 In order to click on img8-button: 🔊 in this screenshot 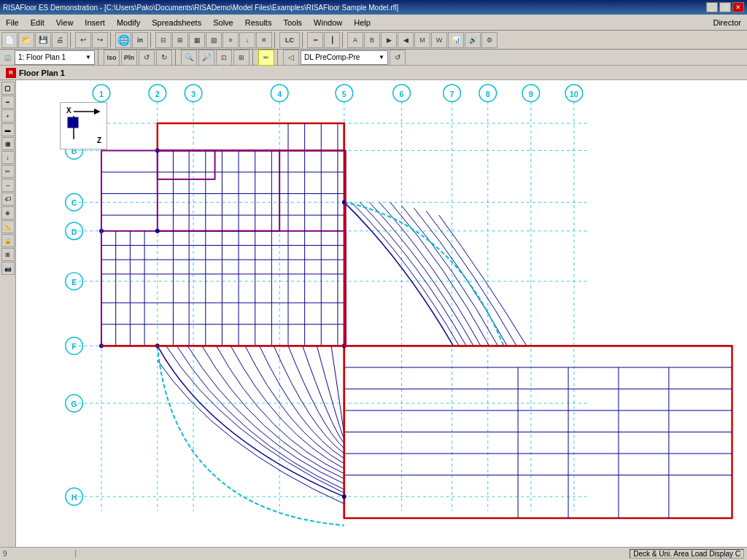, I will do `click(473, 40)`.